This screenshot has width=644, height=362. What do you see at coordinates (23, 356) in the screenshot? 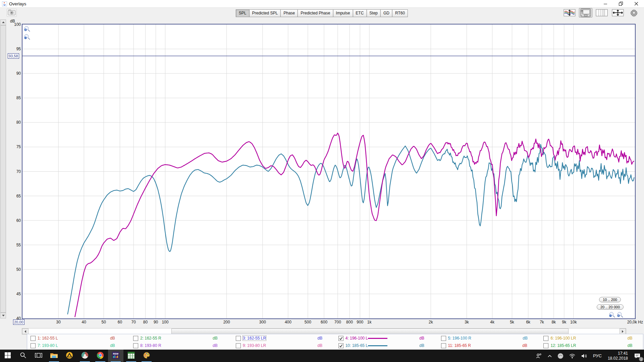
I see `search-button` at bounding box center [23, 356].